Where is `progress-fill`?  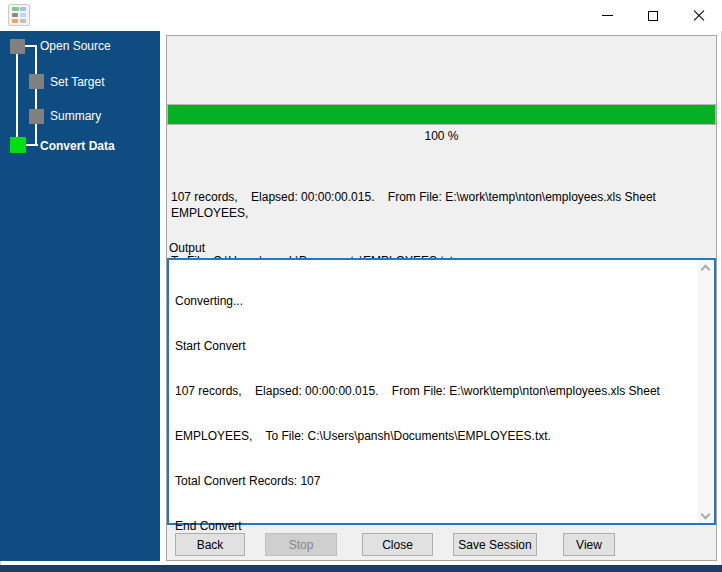
progress-fill is located at coordinates (442, 114).